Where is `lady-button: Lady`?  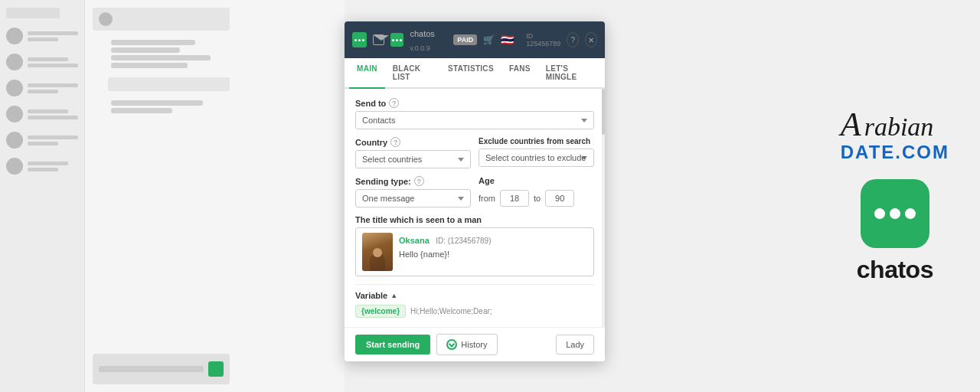
lady-button: Lady is located at coordinates (575, 345).